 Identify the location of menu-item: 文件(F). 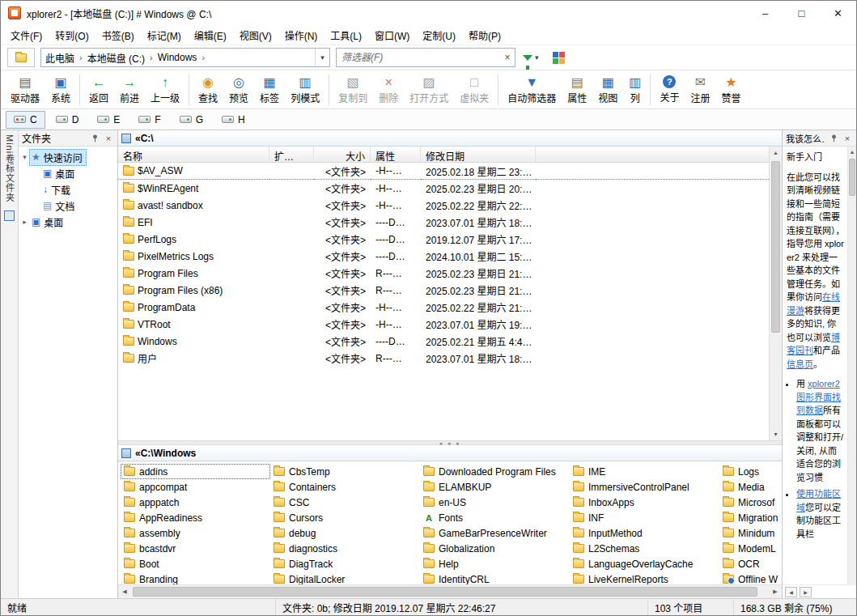
(26, 36).